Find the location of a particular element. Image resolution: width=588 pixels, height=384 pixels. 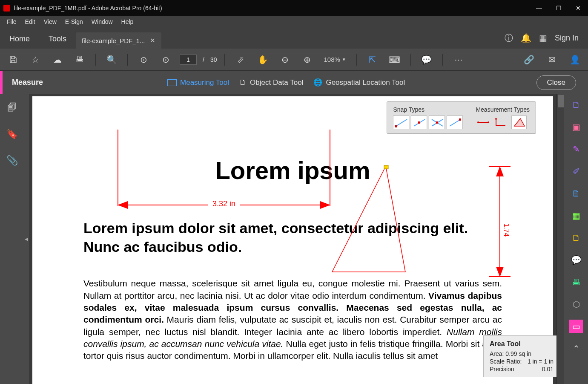

zoom-out-icon: ⊖ is located at coordinates (285, 60).